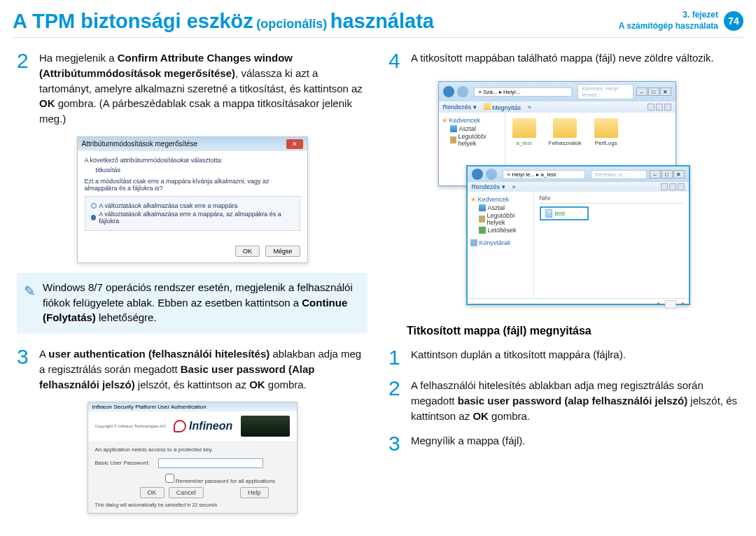  What do you see at coordinates (557, 107) in the screenshot?
I see `explorer-toolbar: Rendezés ▾ Megnyitás »` at bounding box center [557, 107].